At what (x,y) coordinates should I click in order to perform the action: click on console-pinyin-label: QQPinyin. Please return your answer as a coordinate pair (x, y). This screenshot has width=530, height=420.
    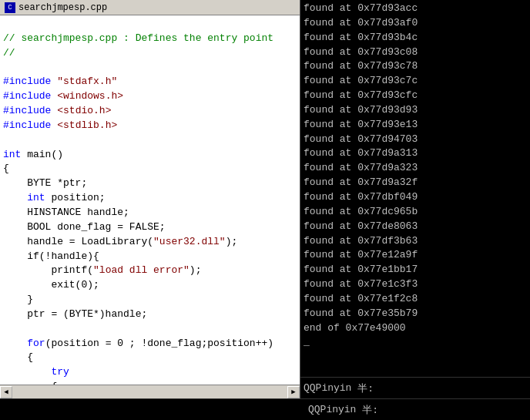
    Looking at the image, I should click on (327, 388).